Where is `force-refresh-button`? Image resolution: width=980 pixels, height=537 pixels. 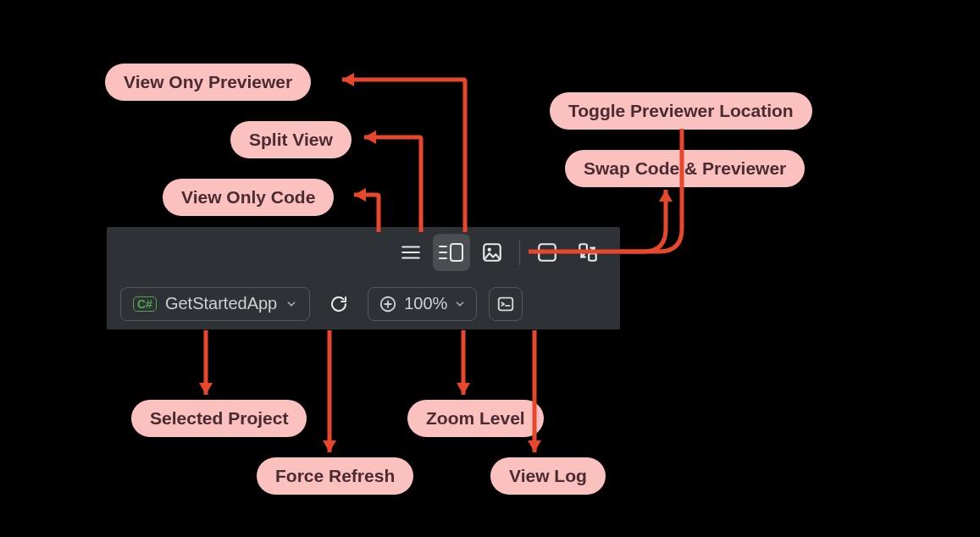
force-refresh-button is located at coordinates (339, 304).